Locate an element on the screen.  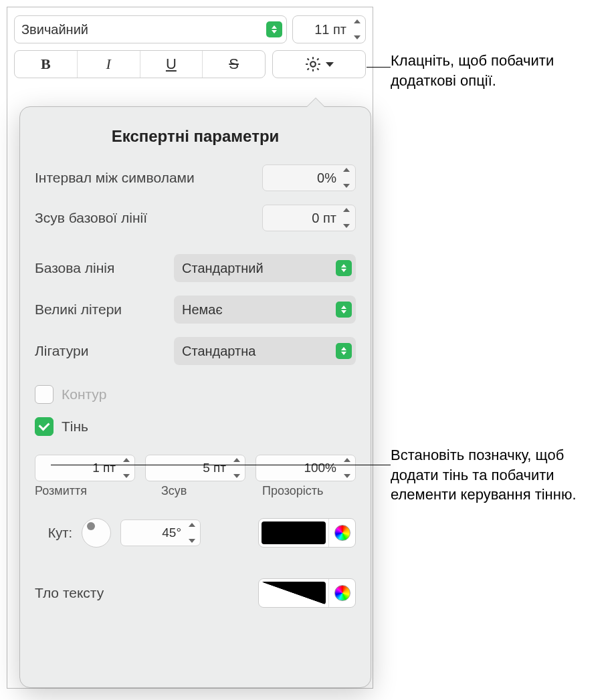
strikethrough-icon: S is located at coordinates (234, 64).